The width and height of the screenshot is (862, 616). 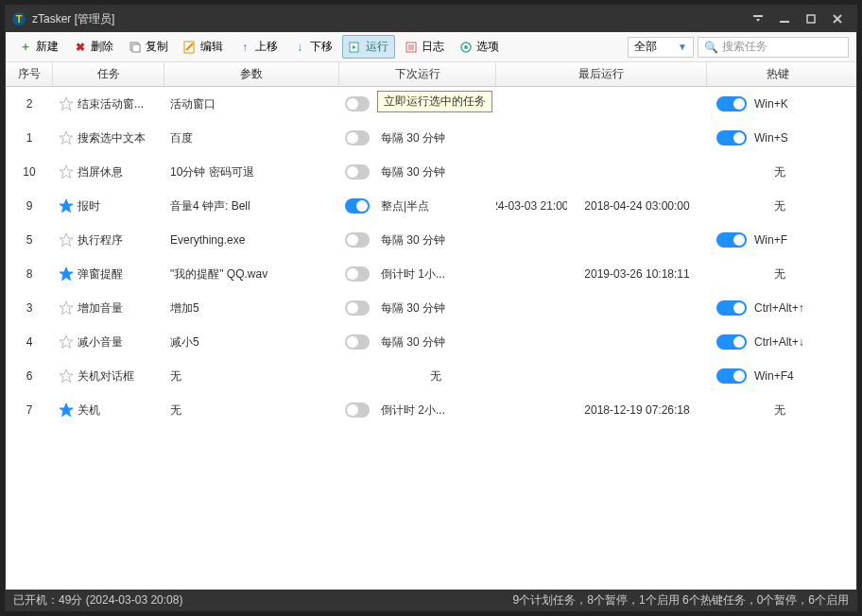 What do you see at coordinates (661, 47) in the screenshot?
I see `filter-dropdown: 全部▼` at bounding box center [661, 47].